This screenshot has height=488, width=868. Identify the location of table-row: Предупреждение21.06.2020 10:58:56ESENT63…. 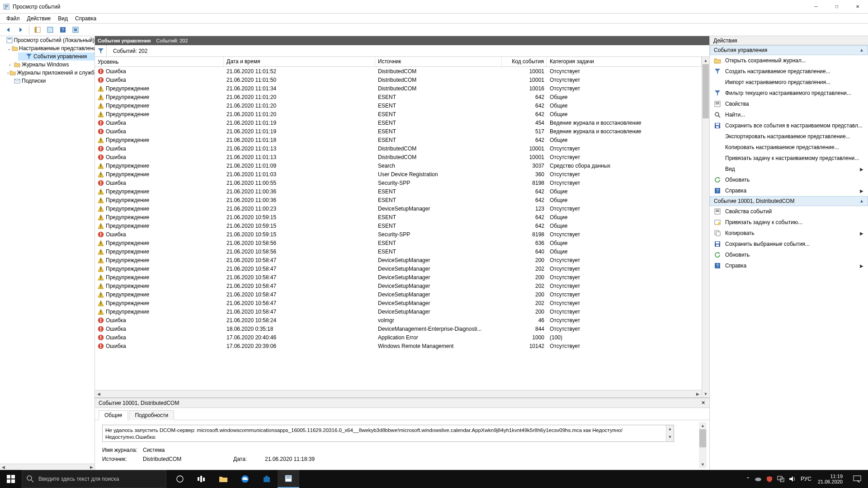
(398, 243).